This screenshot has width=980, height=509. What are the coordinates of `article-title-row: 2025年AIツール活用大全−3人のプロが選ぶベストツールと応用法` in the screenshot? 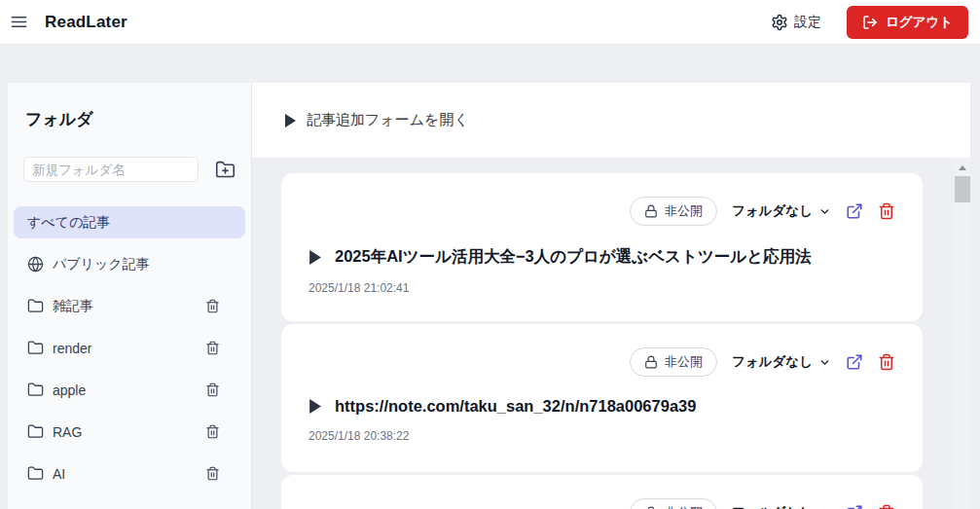 It's located at (601, 257).